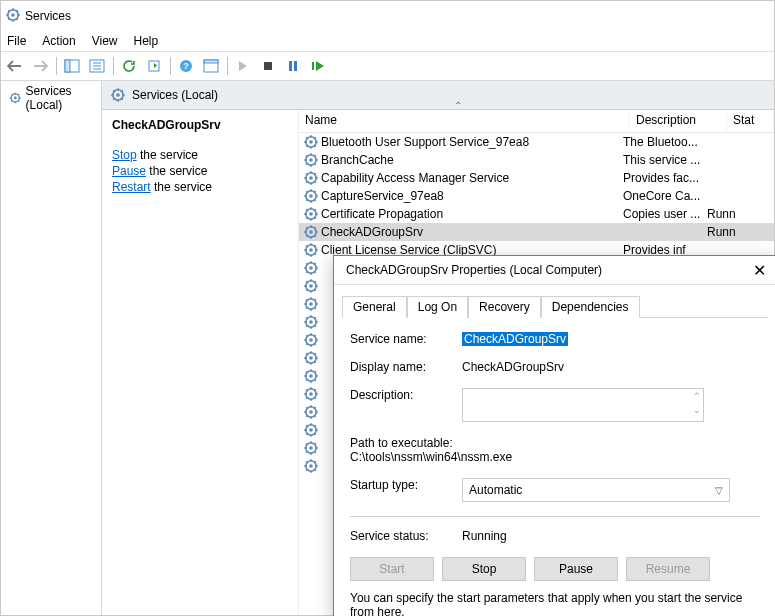 Image resolution: width=775 pixels, height=616 pixels. I want to click on label-service-status: Service status:, so click(406, 536).